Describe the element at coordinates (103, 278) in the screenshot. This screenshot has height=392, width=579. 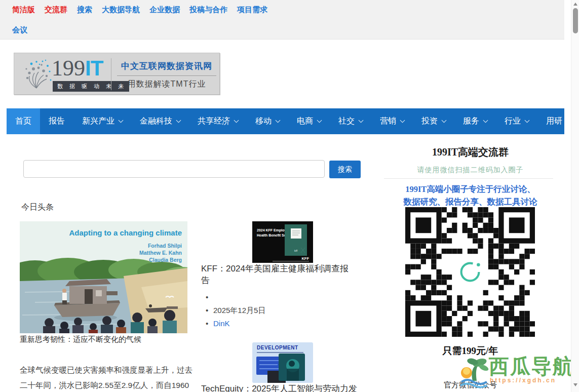
I see `featured-article-image: Adapting to a changing climate Forhad Sh…` at that location.